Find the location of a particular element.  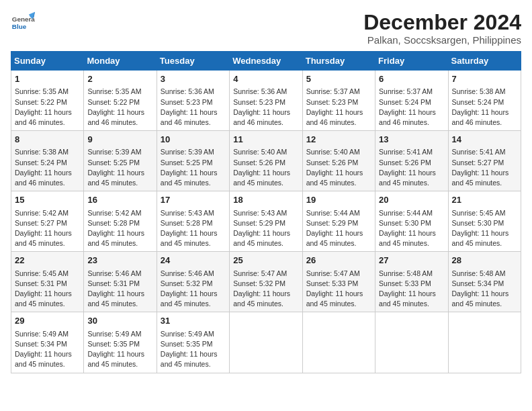

calendar-cell: 19Sunrise: 5:44 AM Sunset: 5:29 PM Dayli… is located at coordinates (339, 222).